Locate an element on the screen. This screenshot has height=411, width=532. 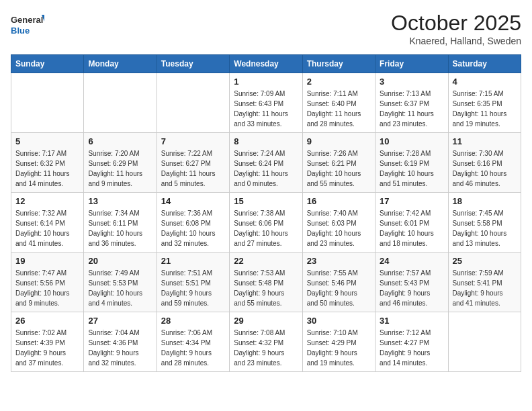
header-sunday: Sunday is located at coordinates (48, 64).